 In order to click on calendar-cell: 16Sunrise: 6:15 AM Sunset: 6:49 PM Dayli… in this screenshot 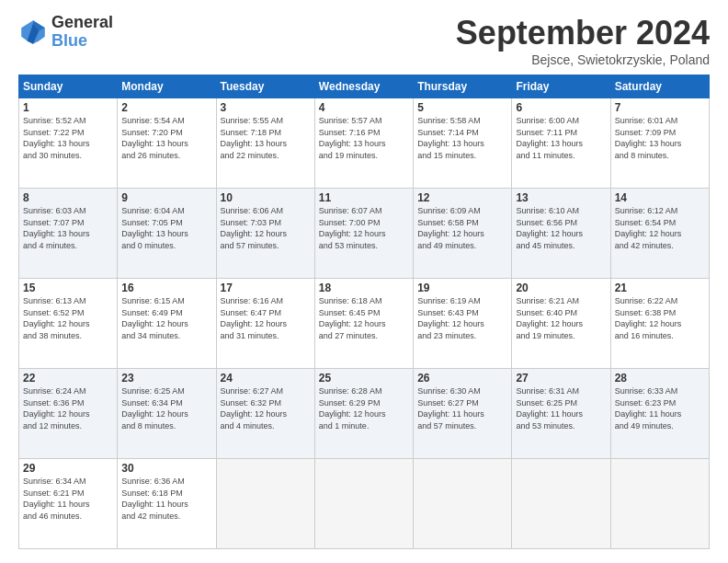, I will do `click(167, 324)`.